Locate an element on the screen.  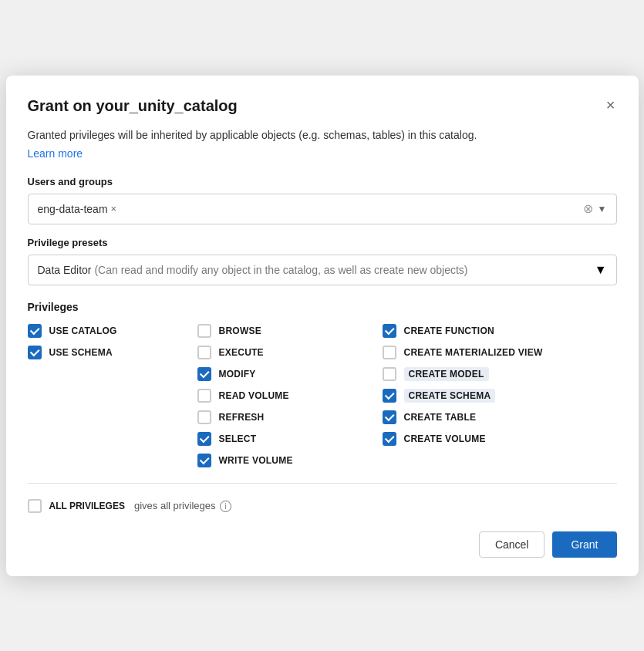
users-dropdown-button: ▼ is located at coordinates (602, 209).